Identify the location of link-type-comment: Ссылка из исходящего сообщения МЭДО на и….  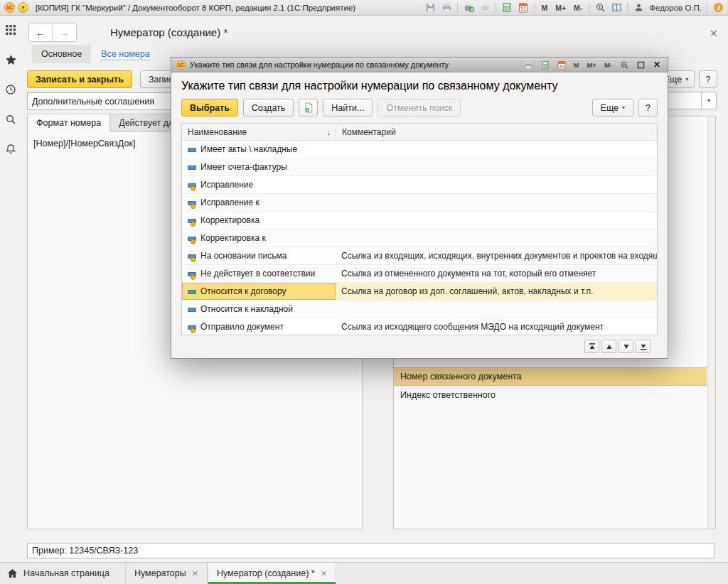
(496, 327).